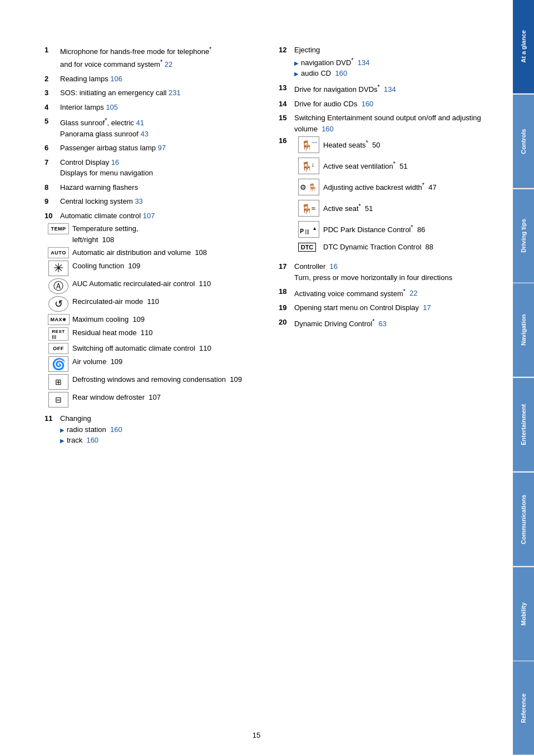  I want to click on sidebar-tab-controls: Controls, so click(523, 141).